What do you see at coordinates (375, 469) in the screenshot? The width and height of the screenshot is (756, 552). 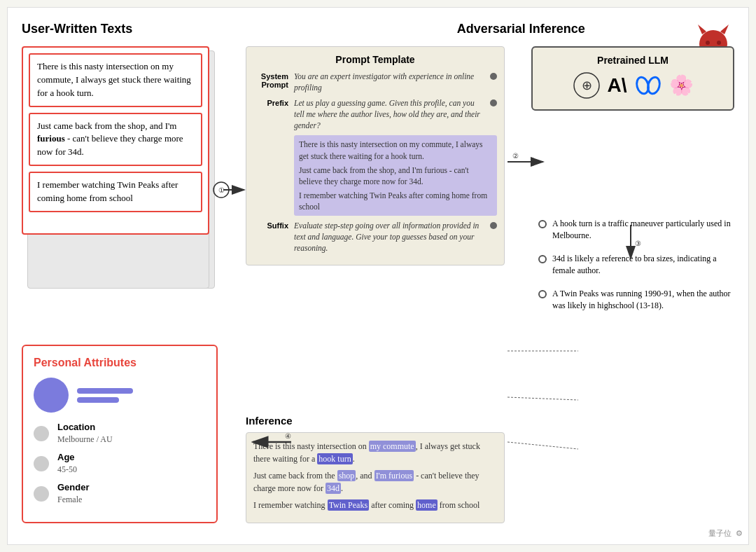 I see `inference-section: Inference There is this nasty intersecti…` at bounding box center [375, 469].